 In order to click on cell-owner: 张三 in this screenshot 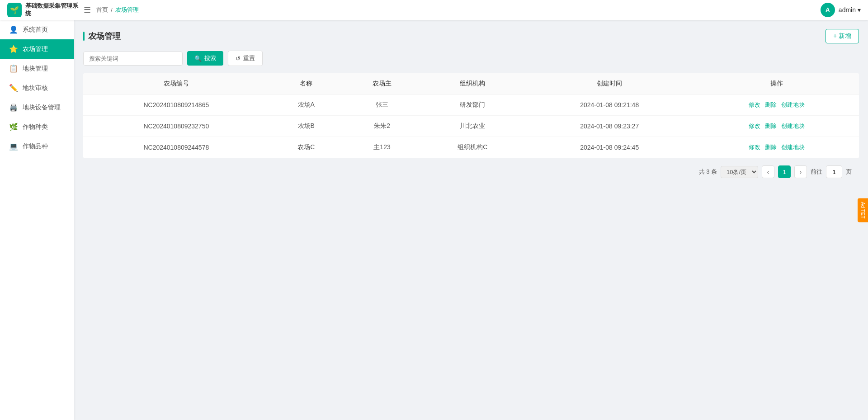, I will do `click(382, 105)`.